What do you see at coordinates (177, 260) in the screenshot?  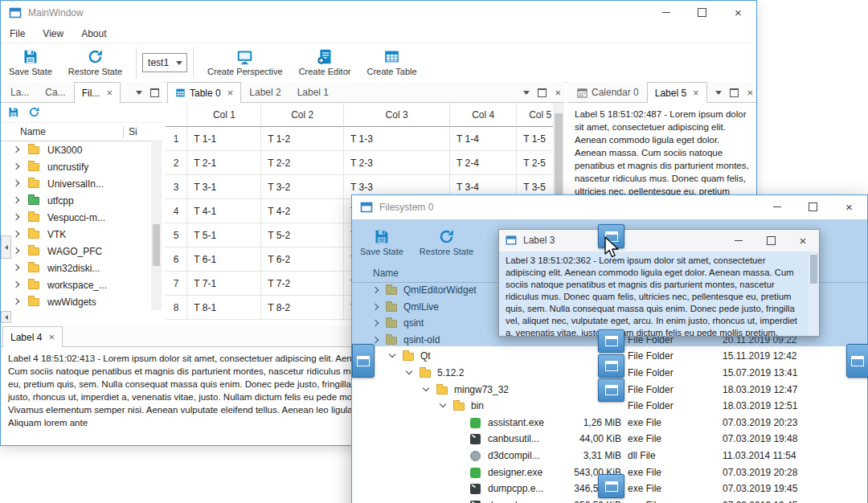 I see `row-number: 6` at bounding box center [177, 260].